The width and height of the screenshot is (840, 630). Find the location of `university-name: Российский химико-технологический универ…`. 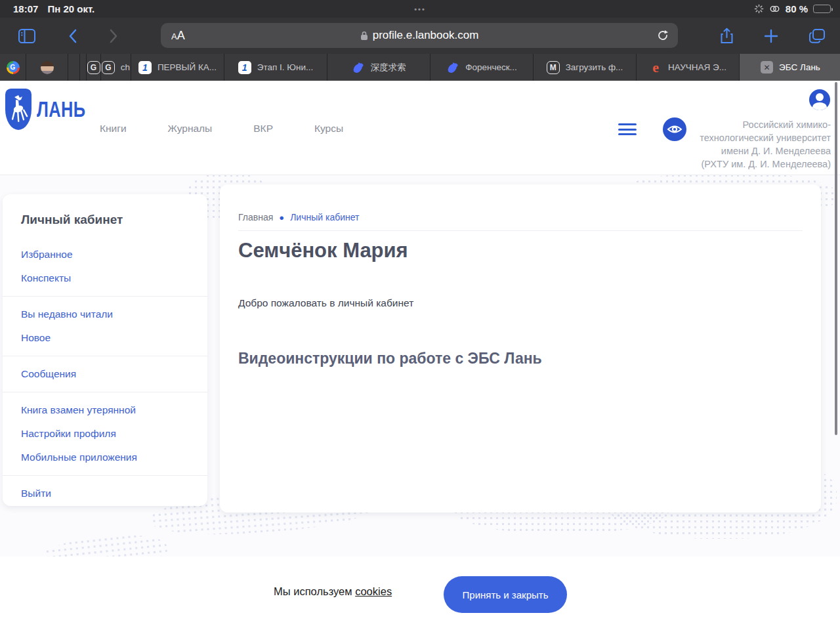

university-name: Российский химико-технологический универ… is located at coordinates (761, 144).